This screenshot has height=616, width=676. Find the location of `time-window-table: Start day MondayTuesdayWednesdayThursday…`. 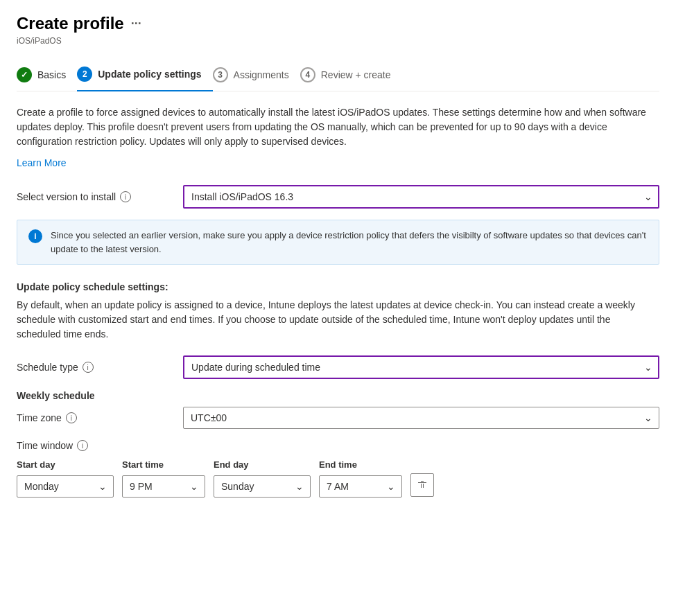

time-window-table: Start day MondayTuesdayWednesdayThursday… is located at coordinates (338, 478).